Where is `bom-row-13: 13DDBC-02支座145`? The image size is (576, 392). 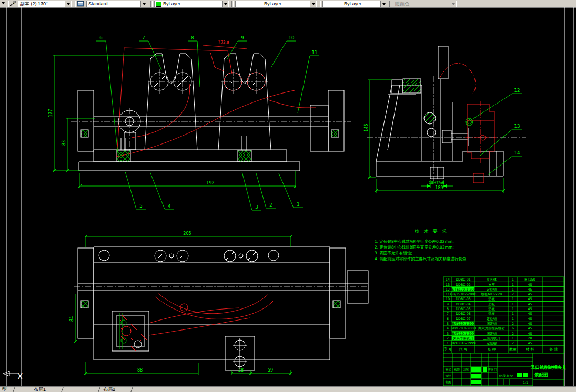
bom-row-13: 13DDBC-02支座145 is located at coordinates (489, 285).